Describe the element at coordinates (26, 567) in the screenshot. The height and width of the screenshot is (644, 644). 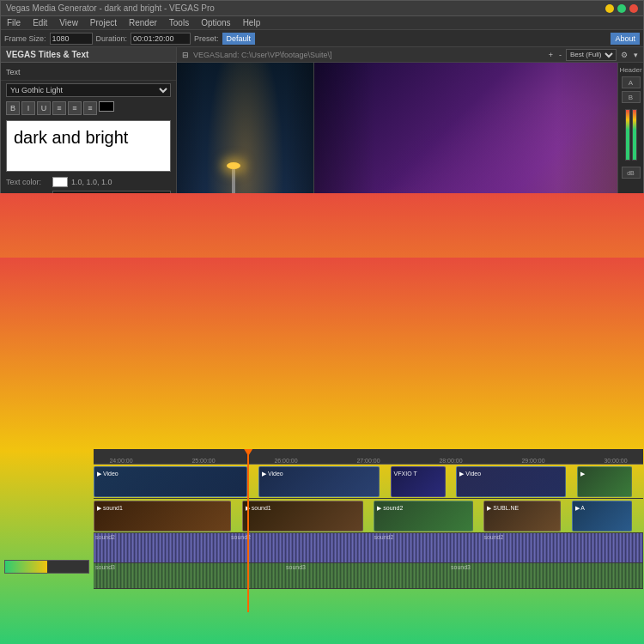
I see `audio-level-fill` at that location.